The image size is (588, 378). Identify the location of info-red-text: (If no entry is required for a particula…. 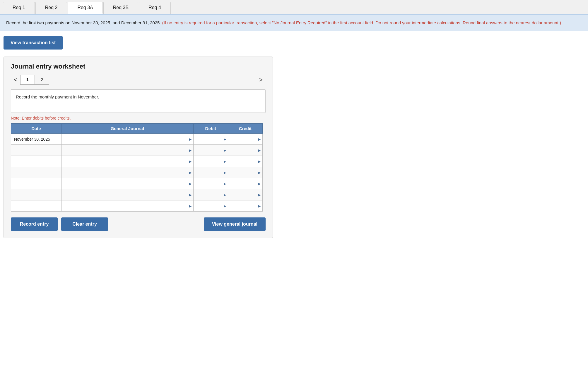
(362, 23).